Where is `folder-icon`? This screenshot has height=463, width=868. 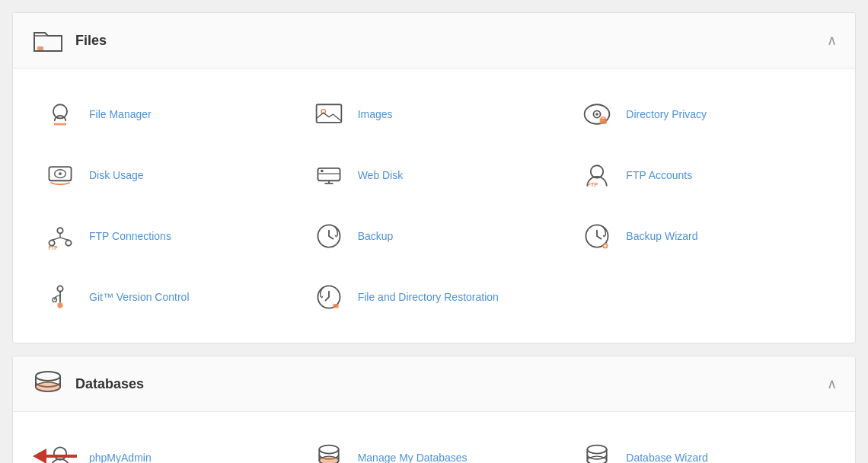
folder-icon is located at coordinates (48, 40).